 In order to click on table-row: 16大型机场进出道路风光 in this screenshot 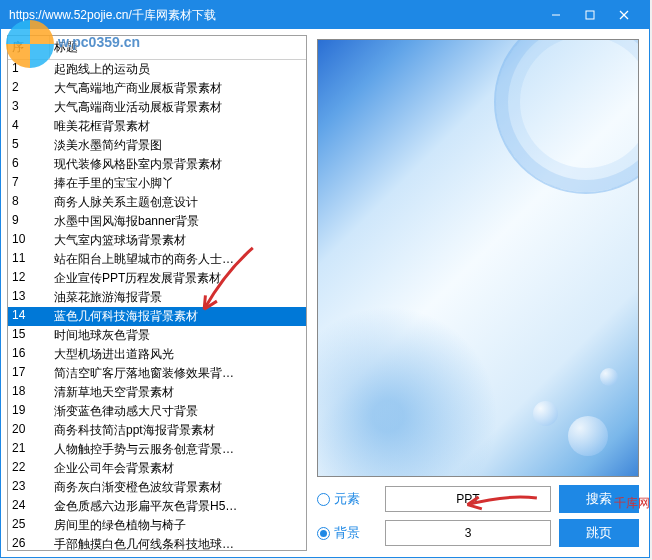, I will do `click(157, 354)`.